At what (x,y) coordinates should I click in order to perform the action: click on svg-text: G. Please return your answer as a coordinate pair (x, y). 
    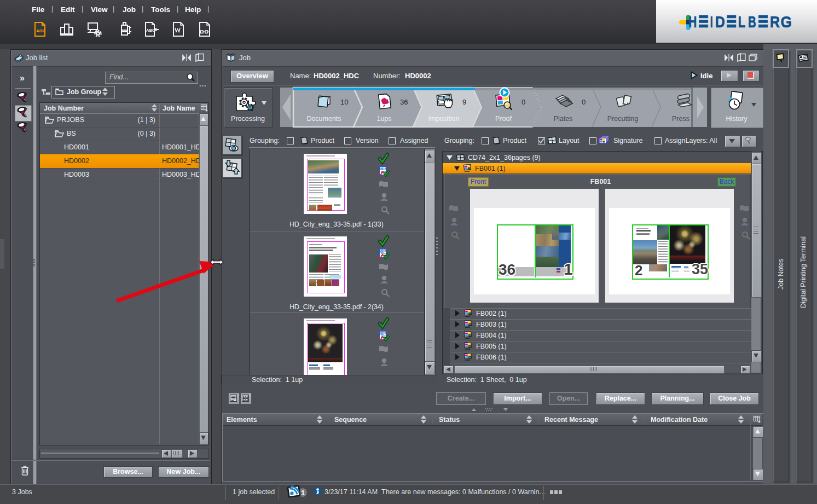
    Looking at the image, I should click on (786, 22).